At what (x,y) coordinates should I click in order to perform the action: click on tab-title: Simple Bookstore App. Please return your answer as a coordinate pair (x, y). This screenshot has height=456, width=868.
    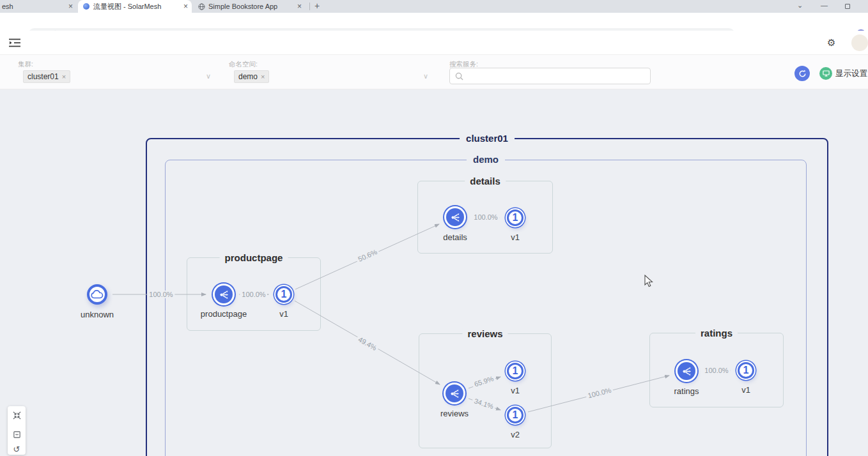
    Looking at the image, I should click on (251, 6).